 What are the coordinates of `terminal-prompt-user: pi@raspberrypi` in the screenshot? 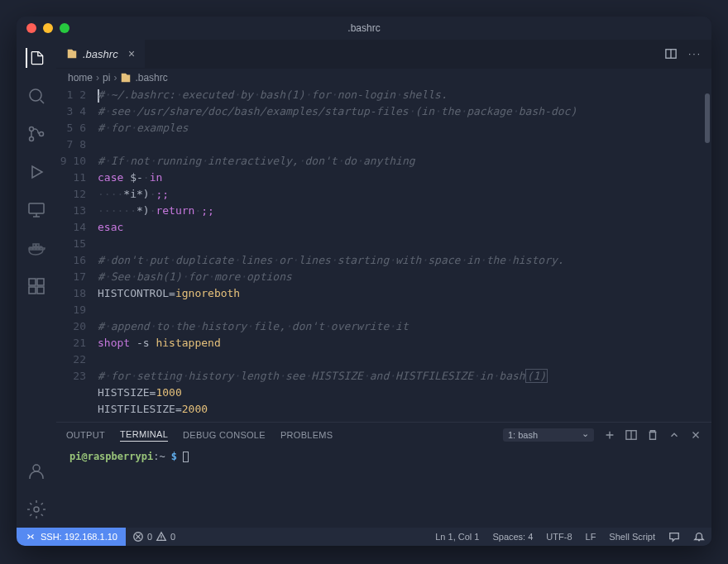 It's located at (111, 456).